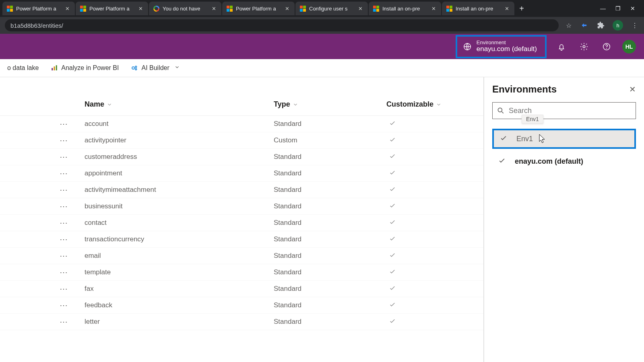 The height and width of the screenshot is (362, 644). What do you see at coordinates (522, 8) in the screenshot?
I see `new-tab-button: +` at bounding box center [522, 8].